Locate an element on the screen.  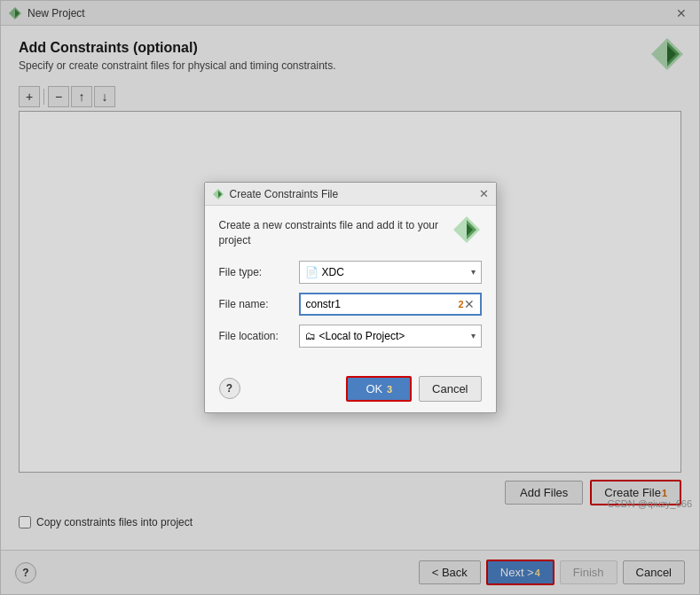
modal-vivado-icon is located at coordinates (218, 194).